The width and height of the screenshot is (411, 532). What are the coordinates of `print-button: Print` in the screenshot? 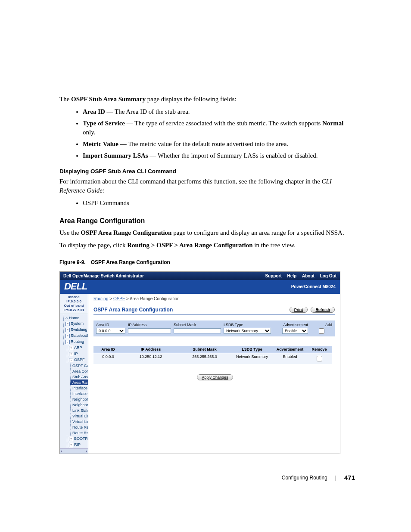 It's located at (299, 310).